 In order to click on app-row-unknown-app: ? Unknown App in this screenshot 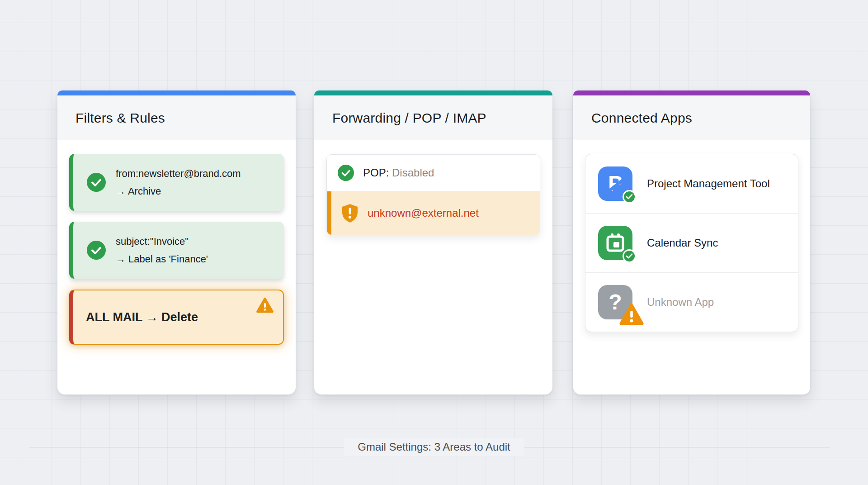, I will do `click(692, 302)`.